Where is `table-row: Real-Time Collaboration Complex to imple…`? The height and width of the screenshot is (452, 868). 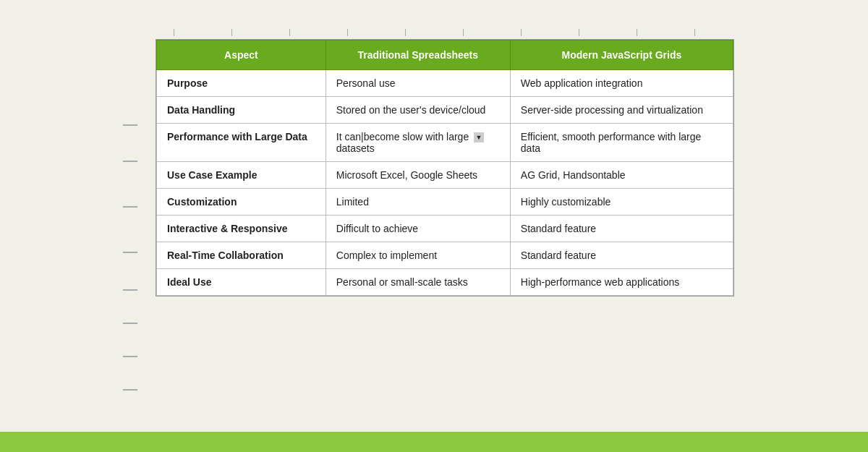 table-row: Real-Time Collaboration Complex to imple… is located at coordinates (446, 256).